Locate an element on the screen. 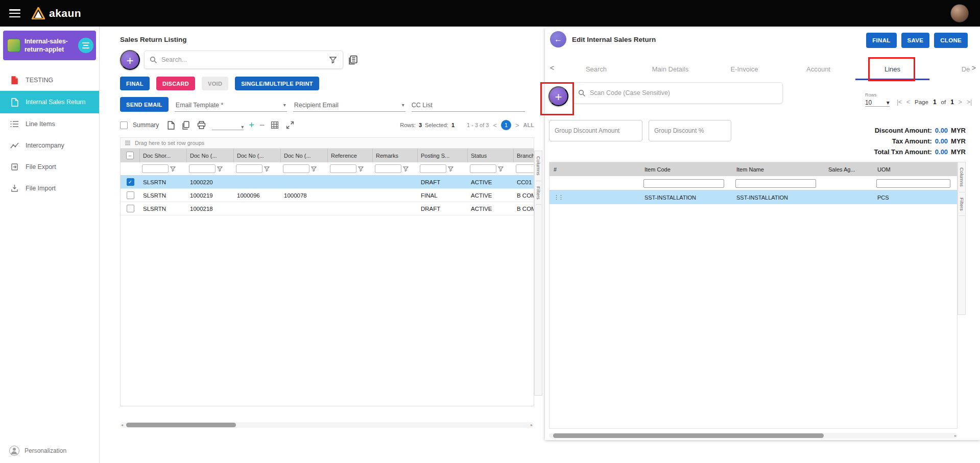 The height and width of the screenshot is (463, 980). send-email-button: SEND EMAIL is located at coordinates (144, 104).